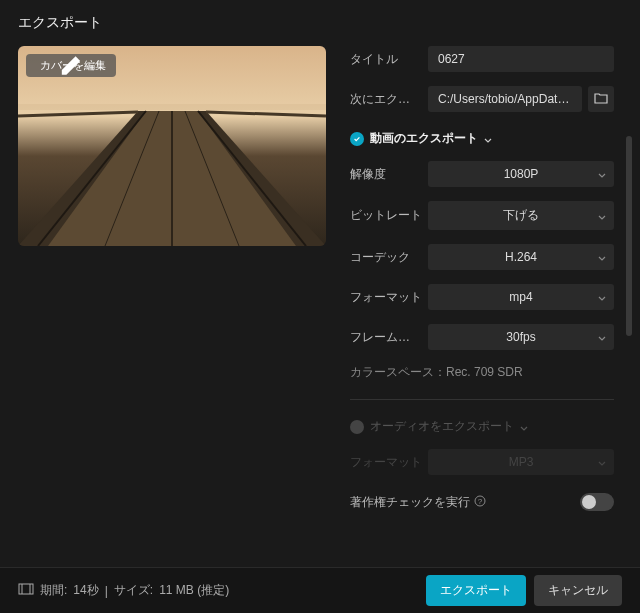 Image resolution: width=640 pixels, height=613 pixels. Describe the element at coordinates (521, 257) in the screenshot. I see `codec-select: H.264` at that location.